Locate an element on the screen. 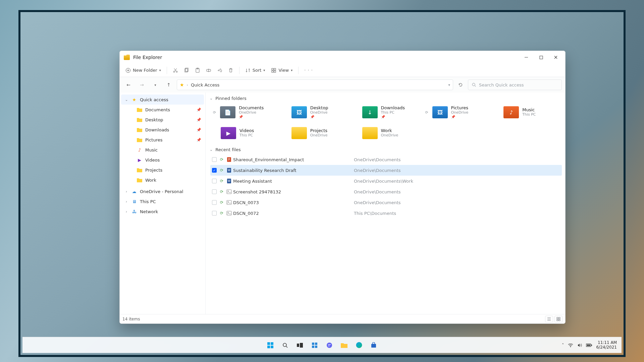 This screenshot has width=644, height=362. recent-file-row: ⟳WMeeting AssistantOneDrive\Documents\Wo… is located at coordinates (386, 181).